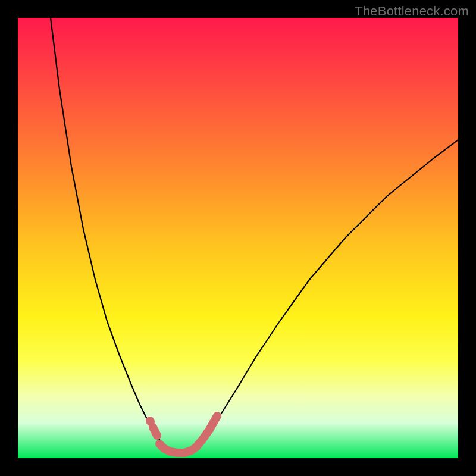  Describe the element at coordinates (183, 434) in the screenshot. I see `marker-group` at that location.